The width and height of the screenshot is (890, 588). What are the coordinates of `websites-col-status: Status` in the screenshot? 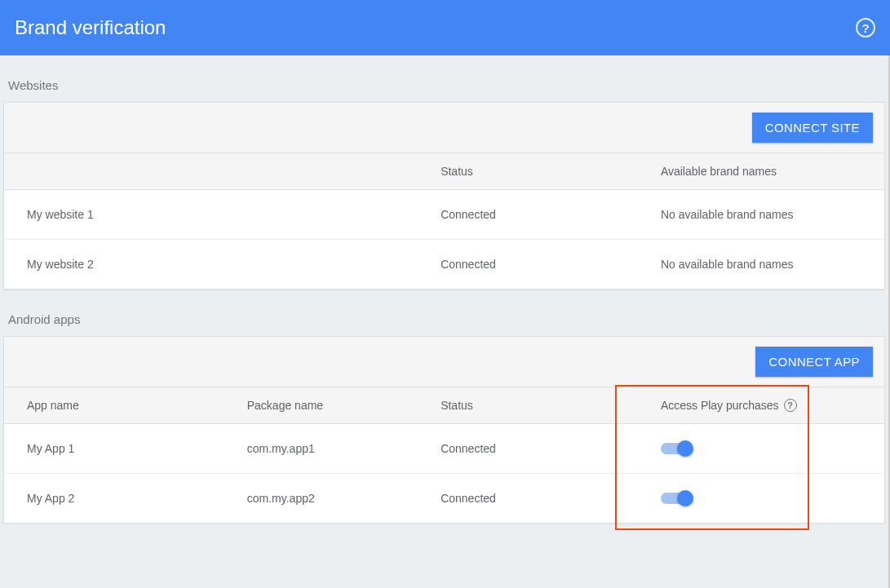 It's located at (528, 171).